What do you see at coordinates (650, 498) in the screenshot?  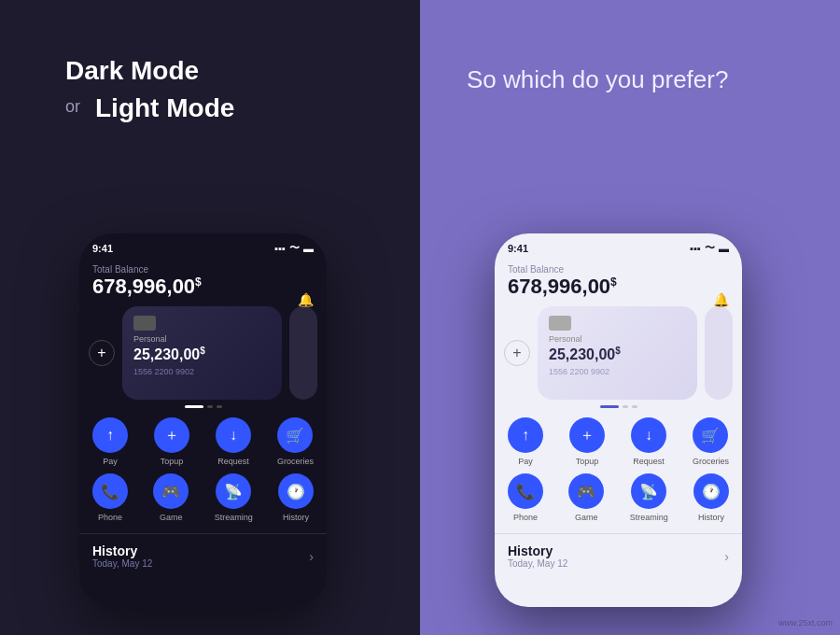 I see `light-streaming-action: 📡 Streaming` at bounding box center [650, 498].